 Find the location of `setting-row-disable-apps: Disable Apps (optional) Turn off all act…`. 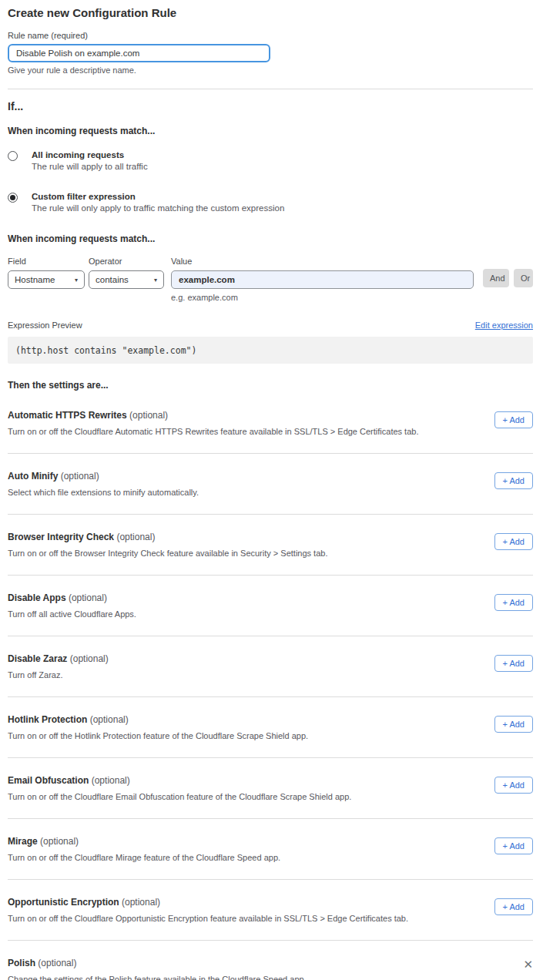

setting-row-disable-apps: Disable Apps (optional) Turn off all act… is located at coordinates (270, 606).